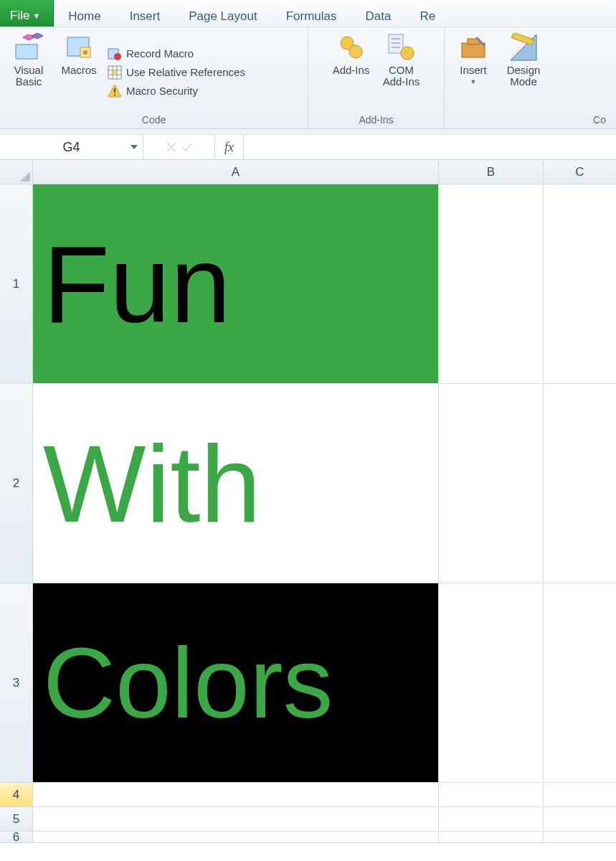 The height and width of the screenshot is (861, 616). I want to click on visual-basic-button: Visual Basic, so click(29, 72).